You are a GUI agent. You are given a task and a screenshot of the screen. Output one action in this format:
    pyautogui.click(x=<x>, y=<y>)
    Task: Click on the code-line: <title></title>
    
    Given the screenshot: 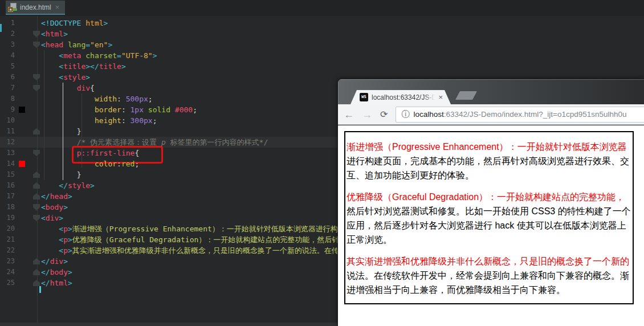 What is the action you would take?
    pyautogui.click(x=83, y=66)
    